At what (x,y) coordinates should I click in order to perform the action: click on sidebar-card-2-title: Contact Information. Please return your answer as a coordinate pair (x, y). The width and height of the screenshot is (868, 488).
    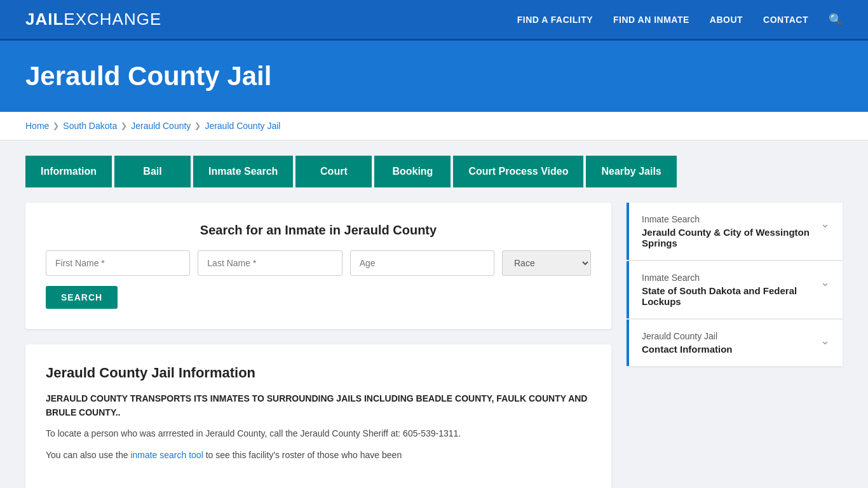
    Looking at the image, I should click on (688, 349).